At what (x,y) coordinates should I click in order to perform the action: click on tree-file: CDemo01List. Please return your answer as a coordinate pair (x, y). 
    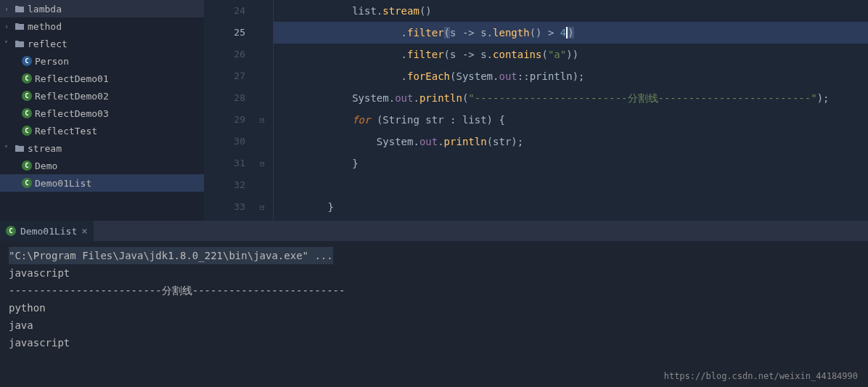
    Looking at the image, I should click on (102, 183).